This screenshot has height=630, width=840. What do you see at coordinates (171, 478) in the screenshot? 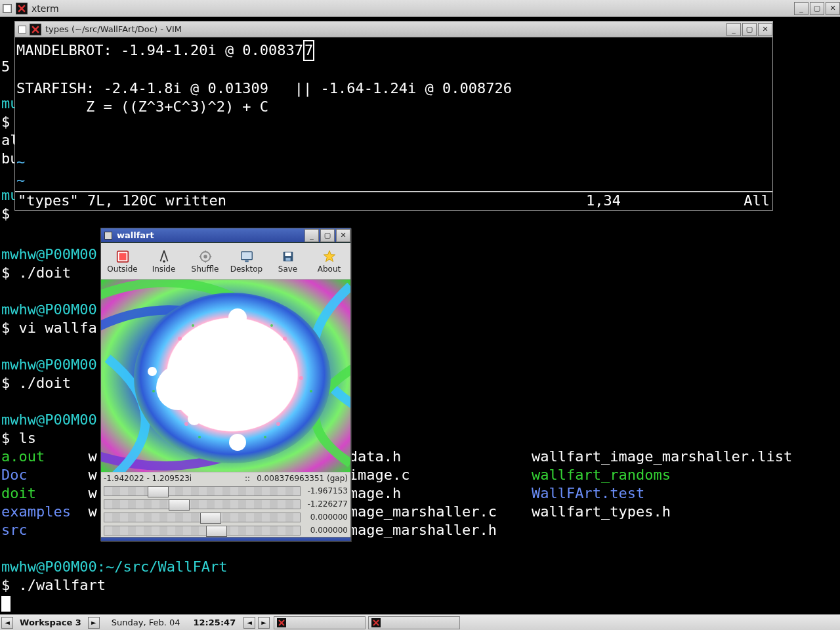
I see `coord-complex: -1.942022 - 1.209523i` at bounding box center [171, 478].